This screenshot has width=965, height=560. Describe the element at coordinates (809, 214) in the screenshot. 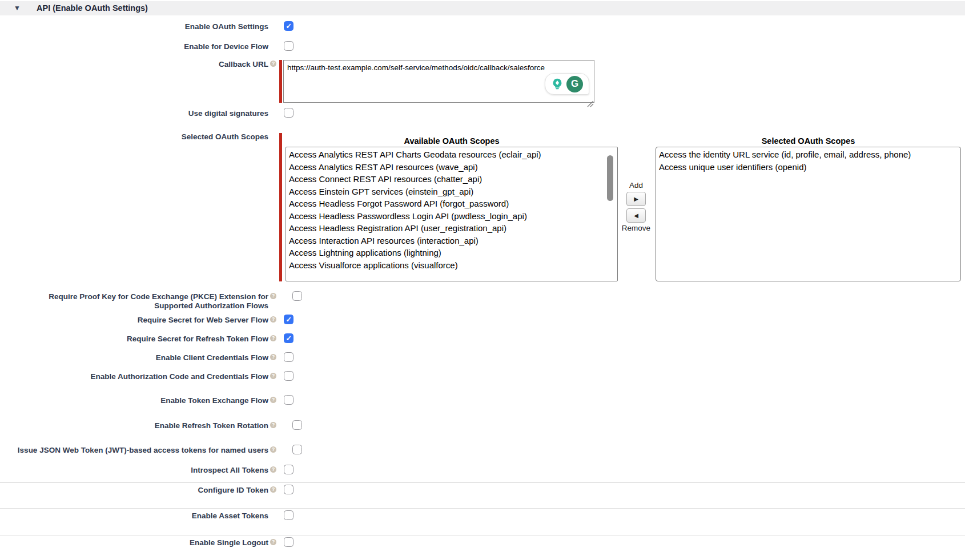

I see `selected-scopes-list: Access the identity URL service (id, pro…` at that location.